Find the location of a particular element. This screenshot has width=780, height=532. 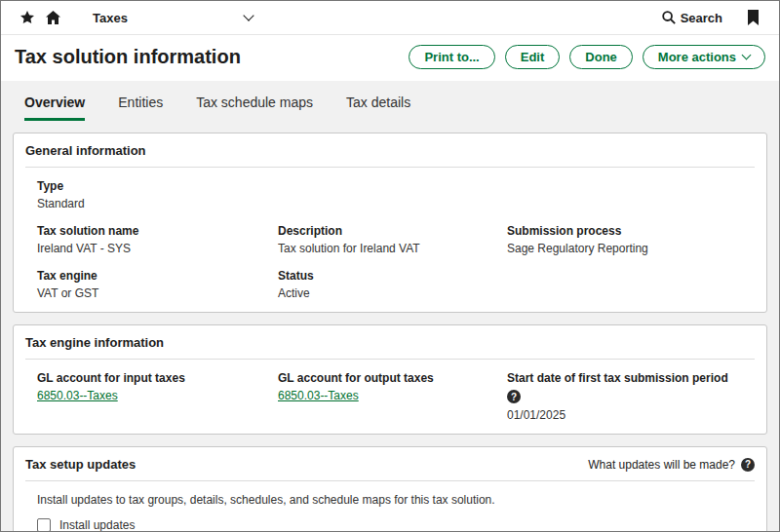

tax-solution-name-label: Tax solution name is located at coordinates (152, 231).